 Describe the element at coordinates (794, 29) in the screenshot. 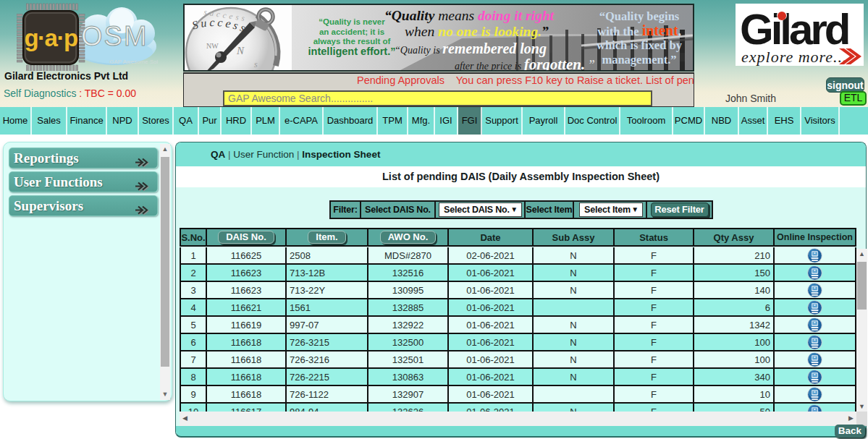

I see `svg-text: Gilard` at that location.